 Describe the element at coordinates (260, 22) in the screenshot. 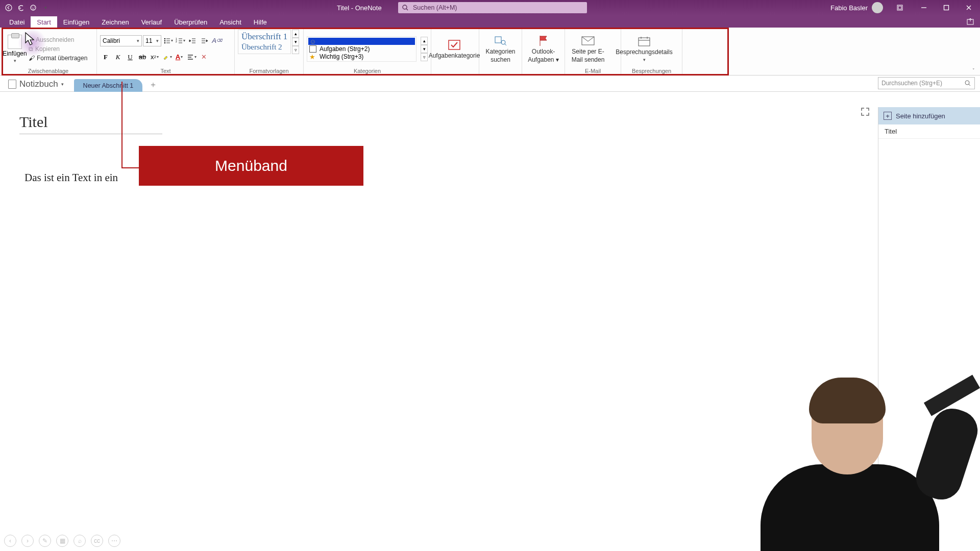

I see `tab-hilfe: Hilfe` at that location.